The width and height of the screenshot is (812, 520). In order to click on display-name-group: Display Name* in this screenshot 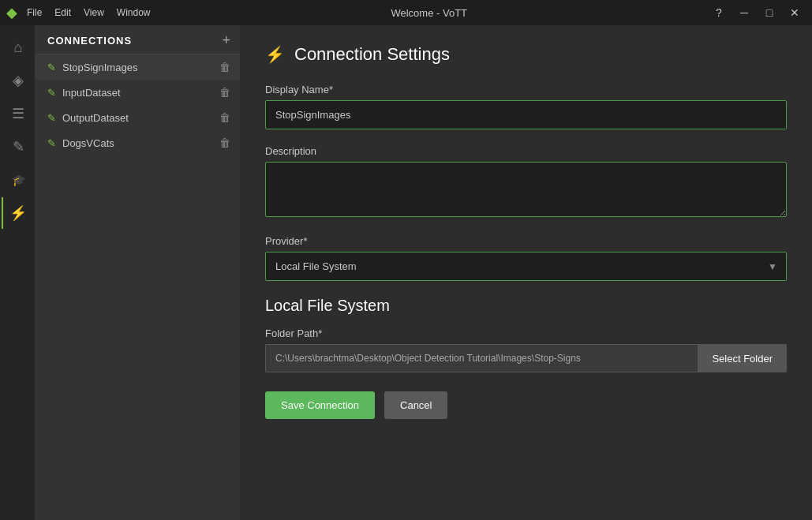, I will do `click(526, 107)`.